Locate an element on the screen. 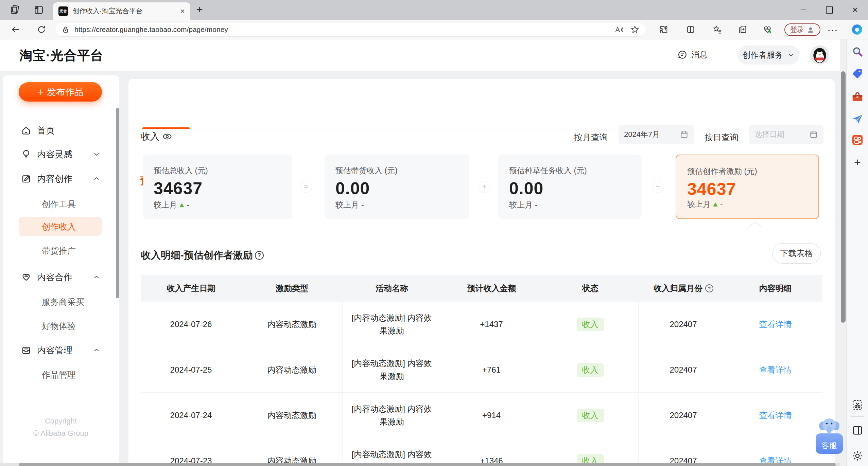 Image resolution: width=868 pixels, height=466 pixels. vertical-scrollbar-thumb is located at coordinates (843, 197).